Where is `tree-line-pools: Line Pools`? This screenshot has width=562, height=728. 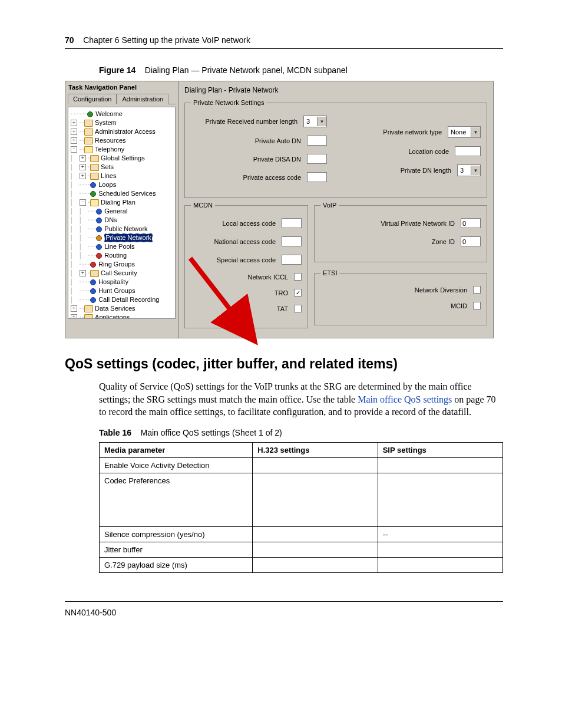 tree-line-pools: Line Pools is located at coordinates (119, 246).